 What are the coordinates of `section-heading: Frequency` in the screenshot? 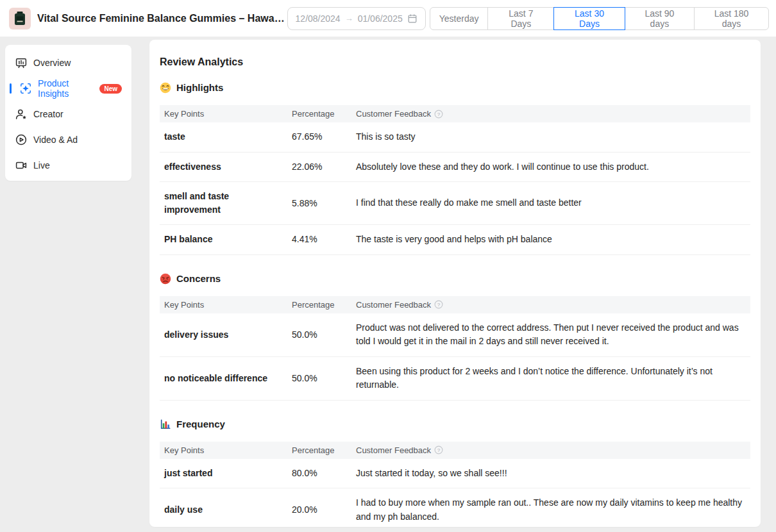 It's located at (455, 424).